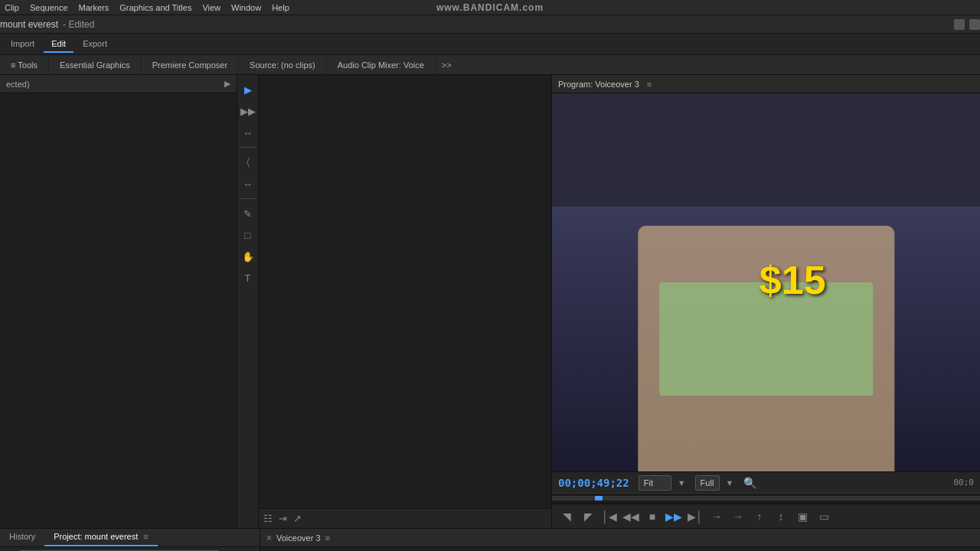 This screenshot has height=551, width=980. What do you see at coordinates (965, 482) in the screenshot?
I see `monitor-time-right: 00;0` at bounding box center [965, 482].